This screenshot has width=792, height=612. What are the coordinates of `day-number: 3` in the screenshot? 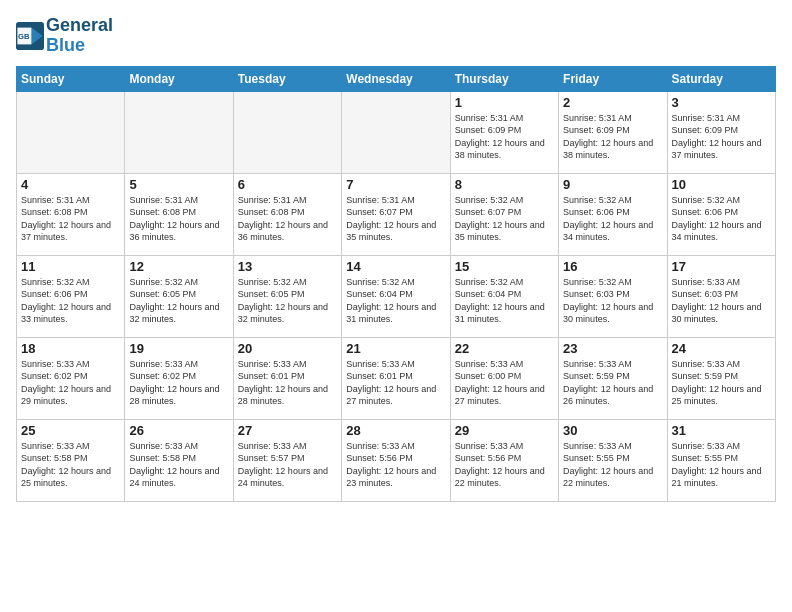 It's located at (722, 102).